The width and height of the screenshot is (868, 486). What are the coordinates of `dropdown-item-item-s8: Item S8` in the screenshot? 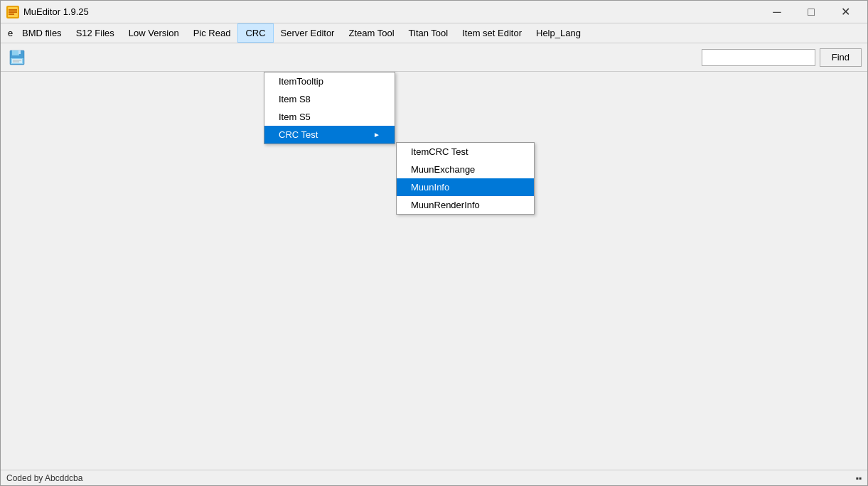 It's located at (330, 99).